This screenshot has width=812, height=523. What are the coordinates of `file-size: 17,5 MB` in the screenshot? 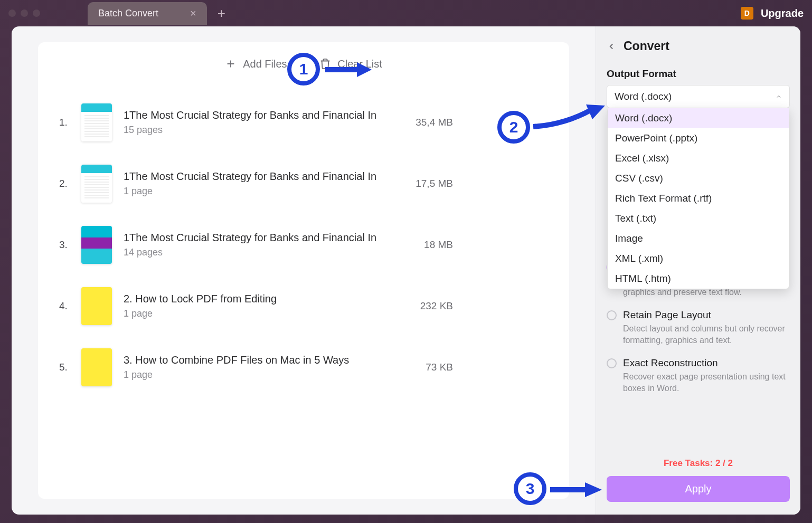 It's located at (434, 184).